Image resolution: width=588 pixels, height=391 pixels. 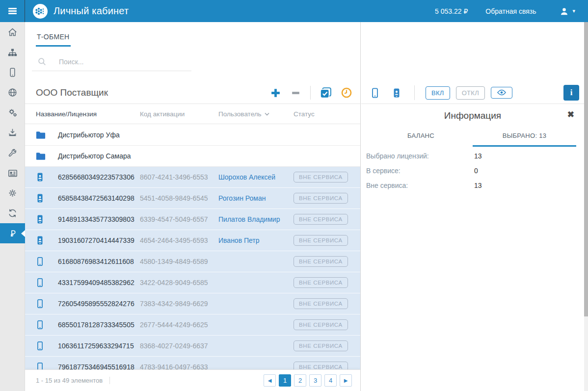 I want to click on column-header-user: Пользователь, so click(x=256, y=114).